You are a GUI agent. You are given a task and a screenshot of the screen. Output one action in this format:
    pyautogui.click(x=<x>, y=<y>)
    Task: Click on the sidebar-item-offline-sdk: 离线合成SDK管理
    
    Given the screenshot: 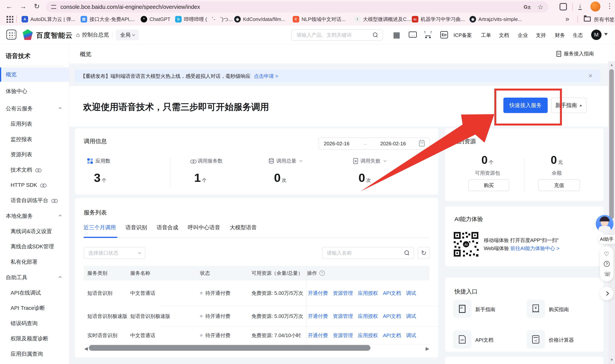 What is the action you would take?
    pyautogui.click(x=35, y=247)
    